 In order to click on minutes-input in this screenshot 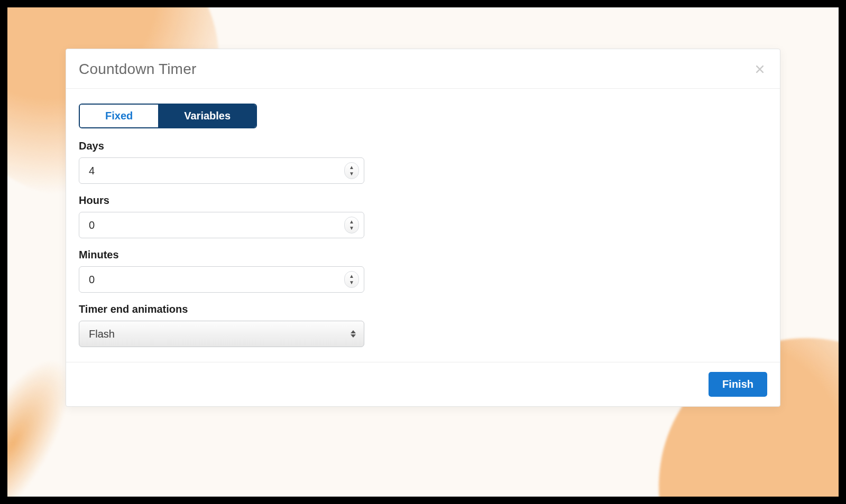, I will do `click(222, 279)`.